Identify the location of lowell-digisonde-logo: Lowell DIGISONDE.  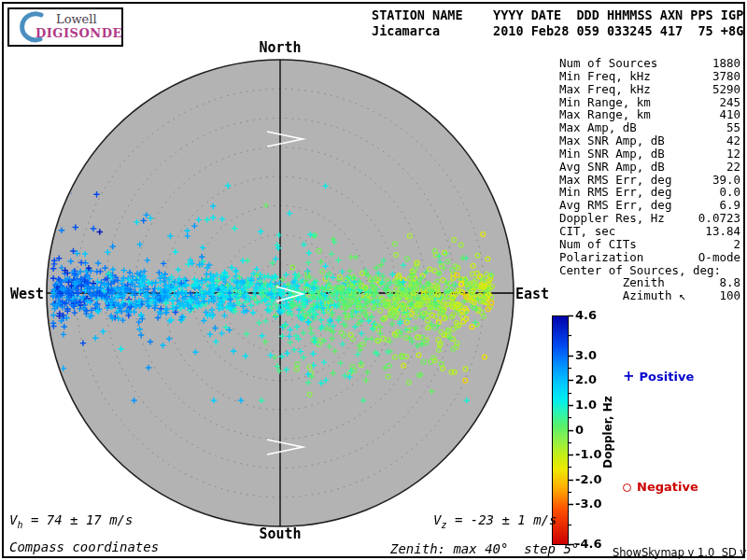
(65, 27).